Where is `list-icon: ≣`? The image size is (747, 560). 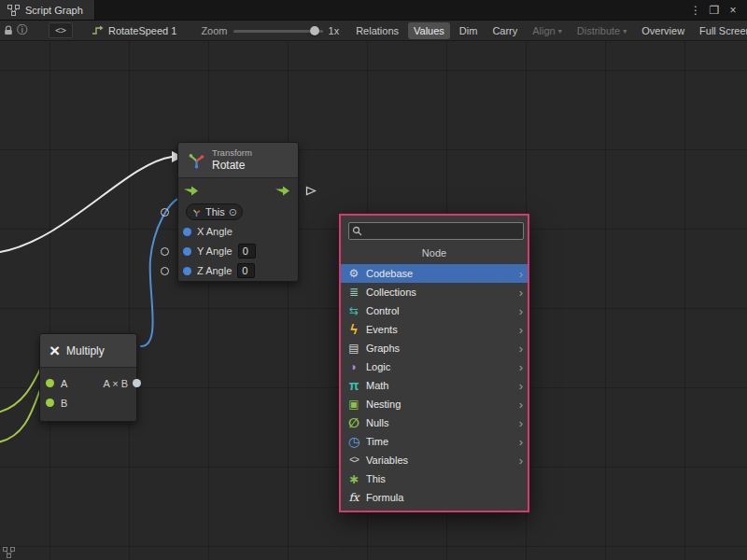
list-icon: ≣ is located at coordinates (354, 292).